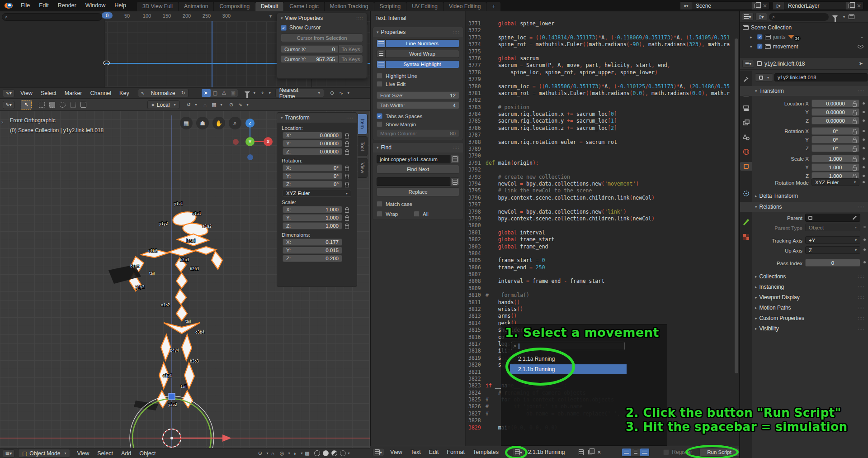  What do you see at coordinates (413, 182) in the screenshot?
I see `replace-input` at bounding box center [413, 182].